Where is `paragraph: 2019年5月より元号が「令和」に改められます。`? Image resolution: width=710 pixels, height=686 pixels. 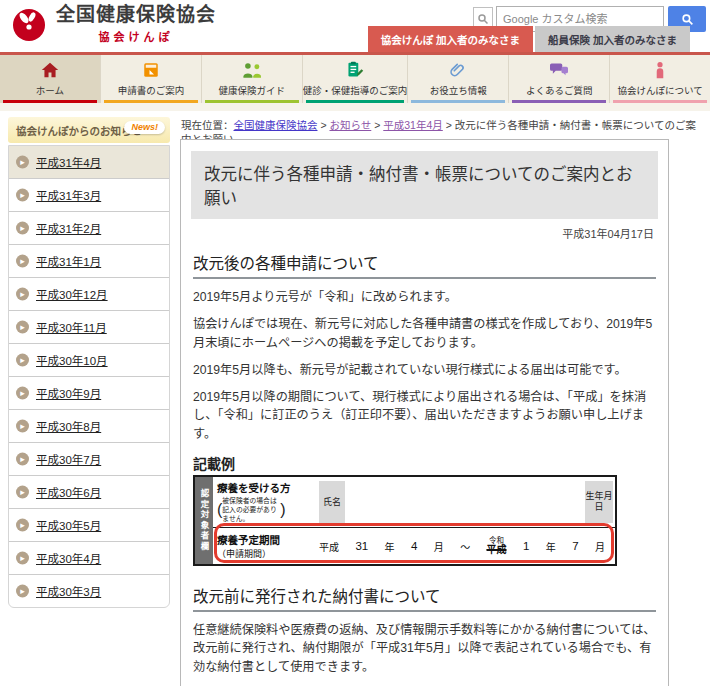 paragraph: 2019年5月より元号が「令和」に改められます。 is located at coordinates (424, 297).